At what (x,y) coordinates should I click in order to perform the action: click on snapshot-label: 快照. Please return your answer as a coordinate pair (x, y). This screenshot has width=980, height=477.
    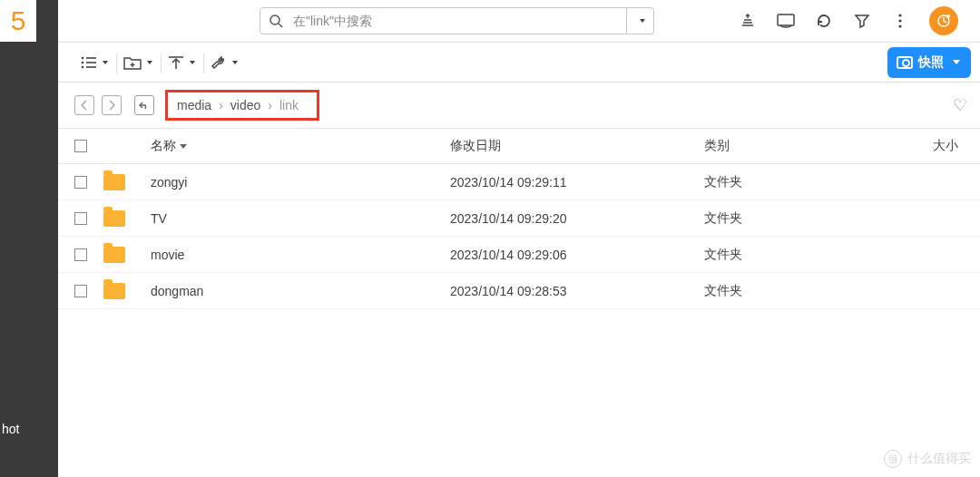
    Looking at the image, I should click on (931, 63).